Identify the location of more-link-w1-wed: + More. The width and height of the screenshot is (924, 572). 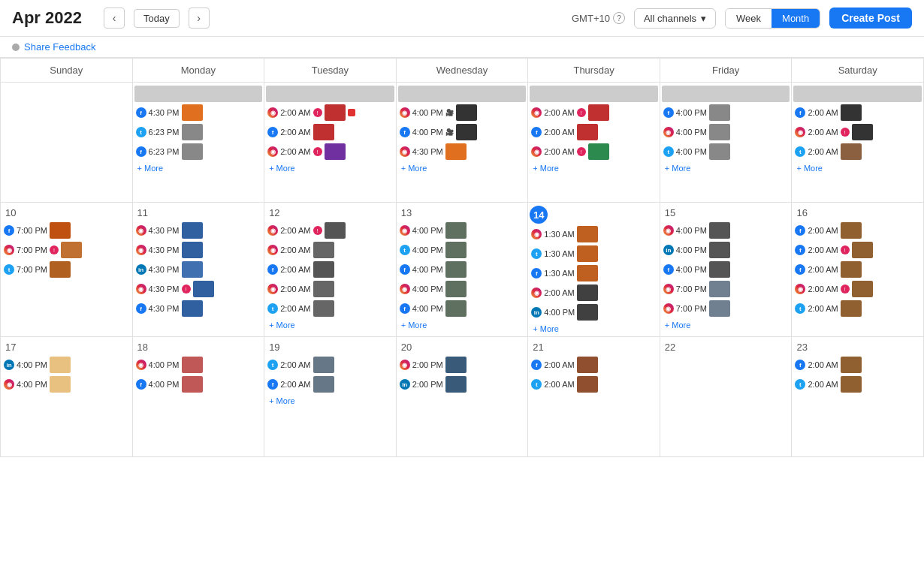
(463, 168).